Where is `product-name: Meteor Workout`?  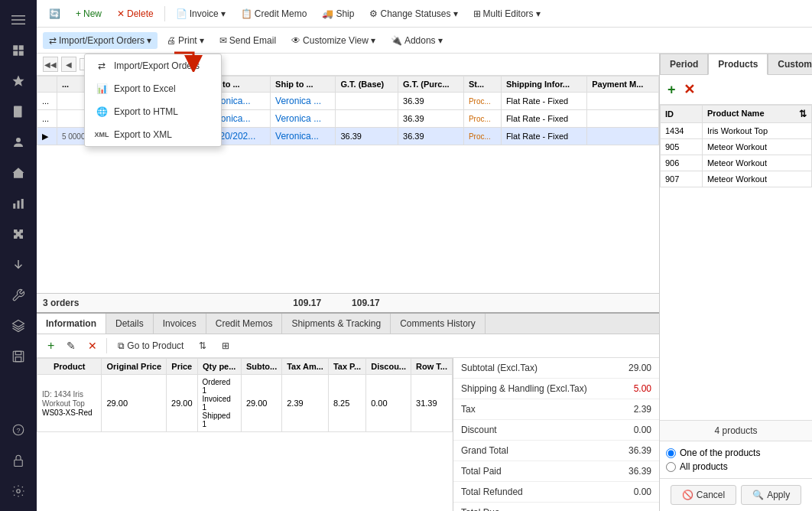
product-name: Meteor Workout is located at coordinates (757, 147).